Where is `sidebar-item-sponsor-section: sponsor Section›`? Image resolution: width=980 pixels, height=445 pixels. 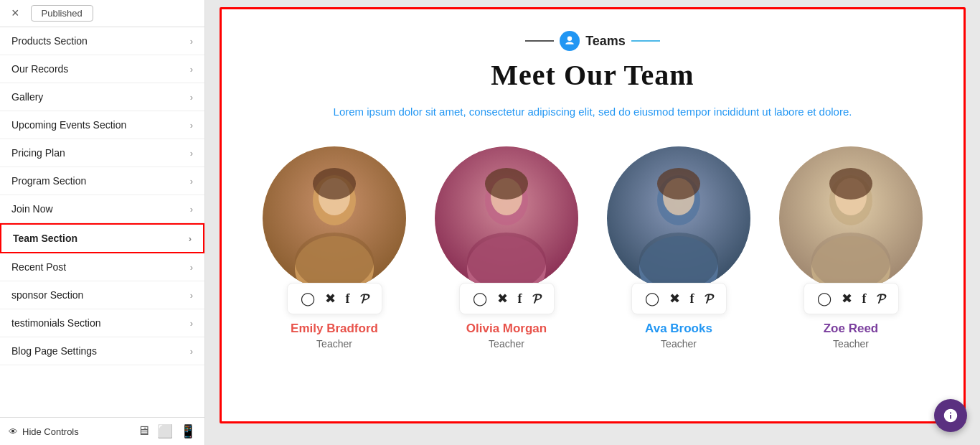 sidebar-item-sponsor-section: sponsor Section› is located at coordinates (102, 296).